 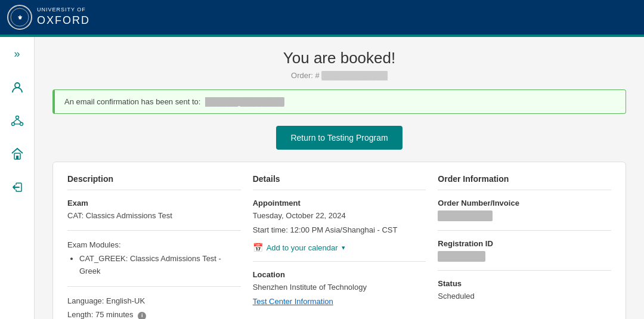 What do you see at coordinates (525, 230) in the screenshot?
I see `order-info-divider` at bounding box center [525, 230].